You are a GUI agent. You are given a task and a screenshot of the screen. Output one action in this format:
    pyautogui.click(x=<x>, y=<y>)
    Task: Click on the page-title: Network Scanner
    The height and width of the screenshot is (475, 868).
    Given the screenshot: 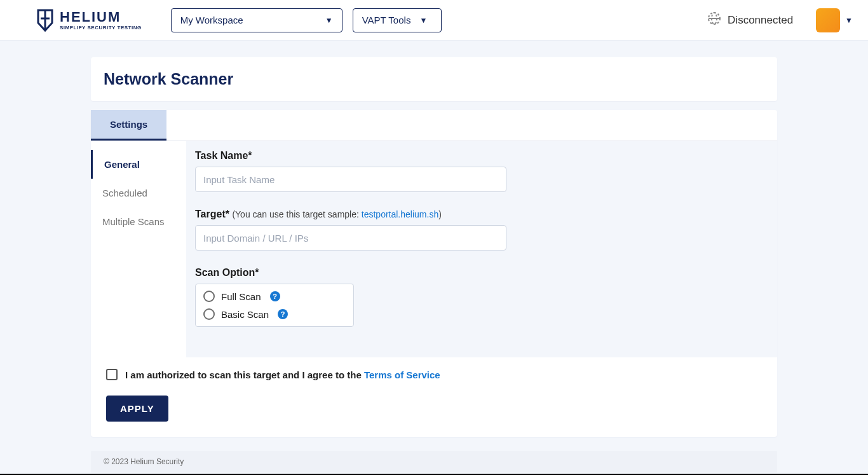 What is the action you would take?
    pyautogui.click(x=434, y=79)
    